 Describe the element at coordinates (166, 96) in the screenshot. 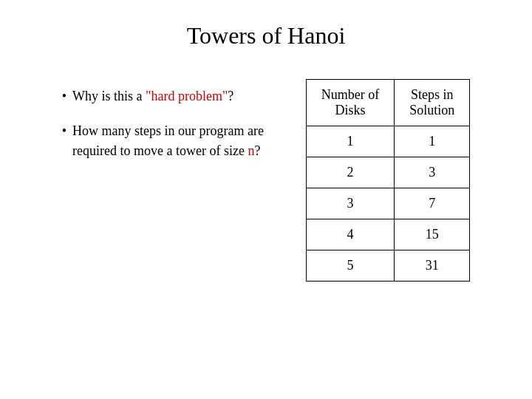

I see `list-item: • Why is this a "hard problem"?` at that location.